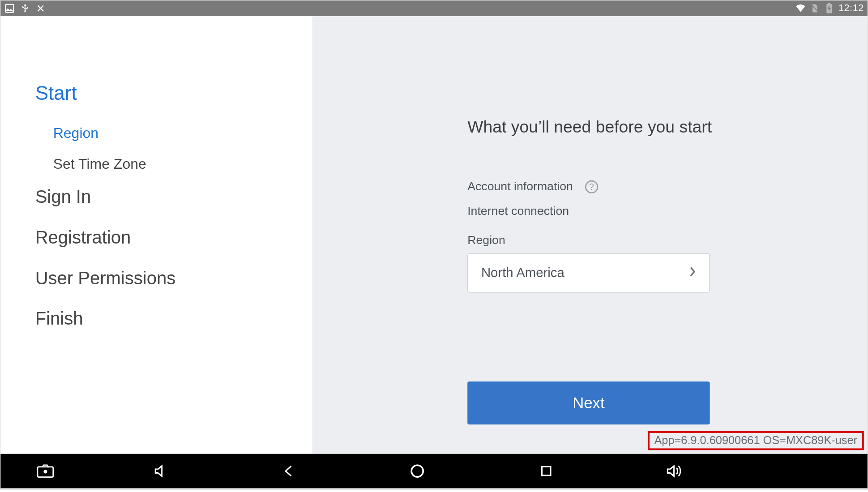  What do you see at coordinates (693, 273) in the screenshot?
I see `chevron-right-icon` at bounding box center [693, 273].